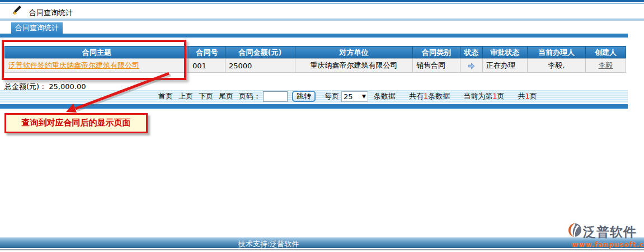 Image resolution: width=644 pixels, height=252 pixels. What do you see at coordinates (610, 232) in the screenshot?
I see `vendor-logo-name: 泛普软件` at bounding box center [610, 232].